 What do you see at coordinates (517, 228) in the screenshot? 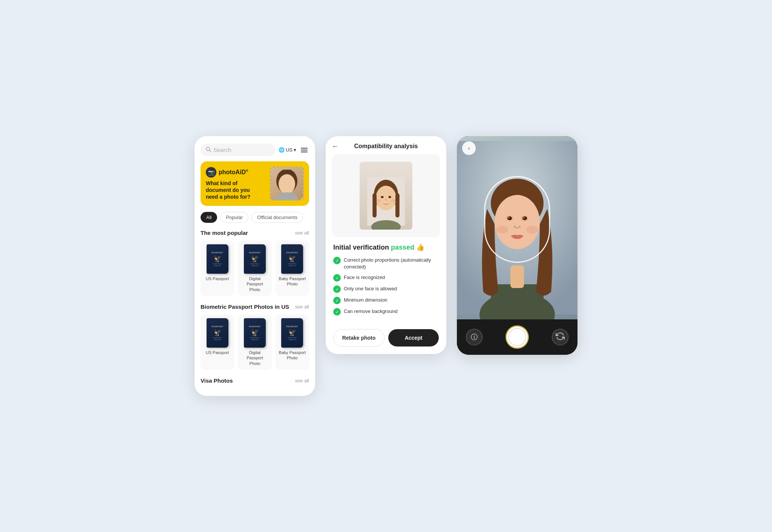
I see `camera-bg: ‹` at bounding box center [517, 228].